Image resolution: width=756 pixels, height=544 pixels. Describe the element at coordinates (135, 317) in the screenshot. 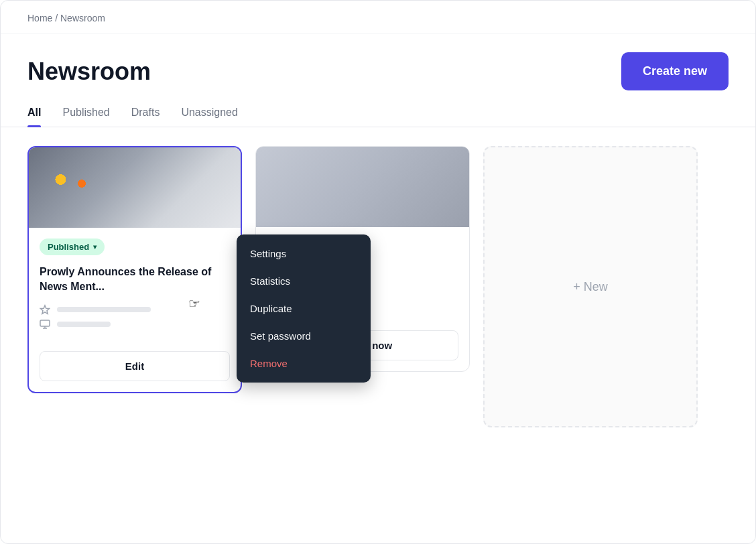

I see `card-1-meta` at that location.